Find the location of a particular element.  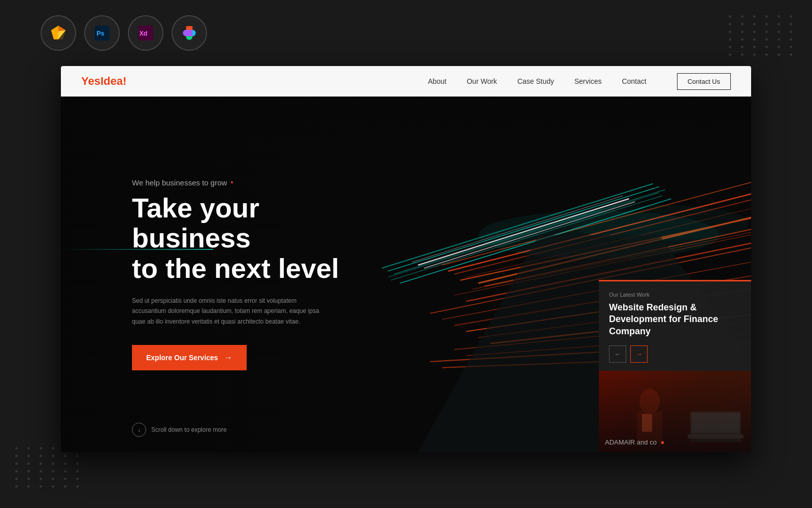

figma-icon is located at coordinates (189, 33).